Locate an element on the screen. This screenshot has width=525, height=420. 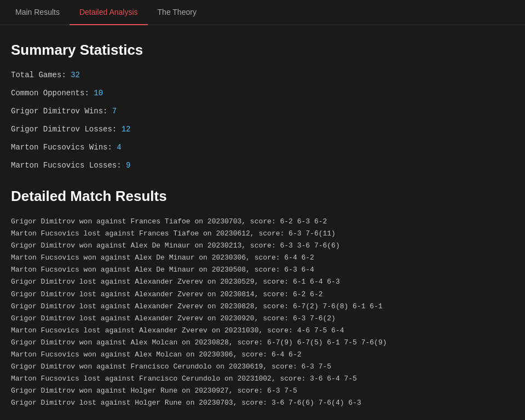
stat-common-opponents-label: Common Opponents: is located at coordinates (53, 93).